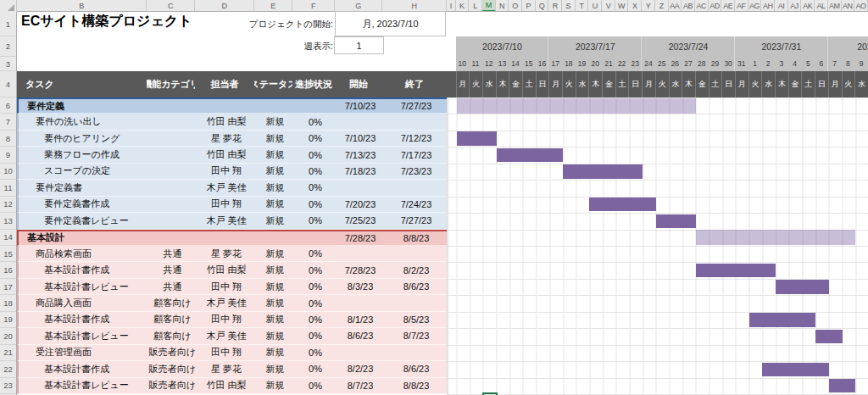 This screenshot has width=868, height=395. I want to click on week-header-label: 2023/7/10, so click(503, 46).